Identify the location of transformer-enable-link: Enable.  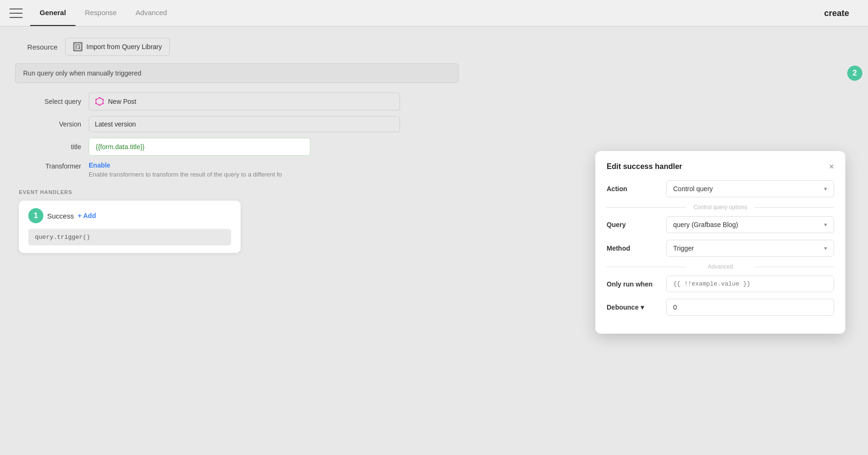
(185, 165).